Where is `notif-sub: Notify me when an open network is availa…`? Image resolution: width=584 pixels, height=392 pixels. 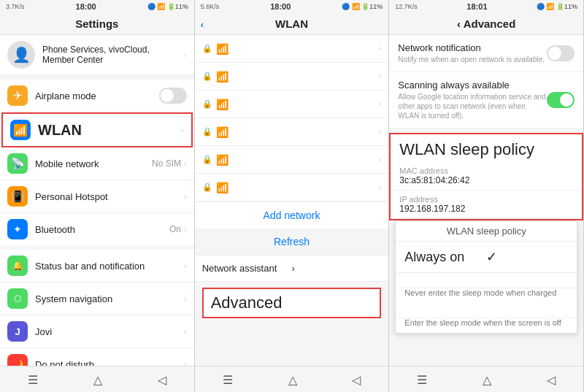
notif-sub: Notify me when an open network is availa… is located at coordinates (472, 60).